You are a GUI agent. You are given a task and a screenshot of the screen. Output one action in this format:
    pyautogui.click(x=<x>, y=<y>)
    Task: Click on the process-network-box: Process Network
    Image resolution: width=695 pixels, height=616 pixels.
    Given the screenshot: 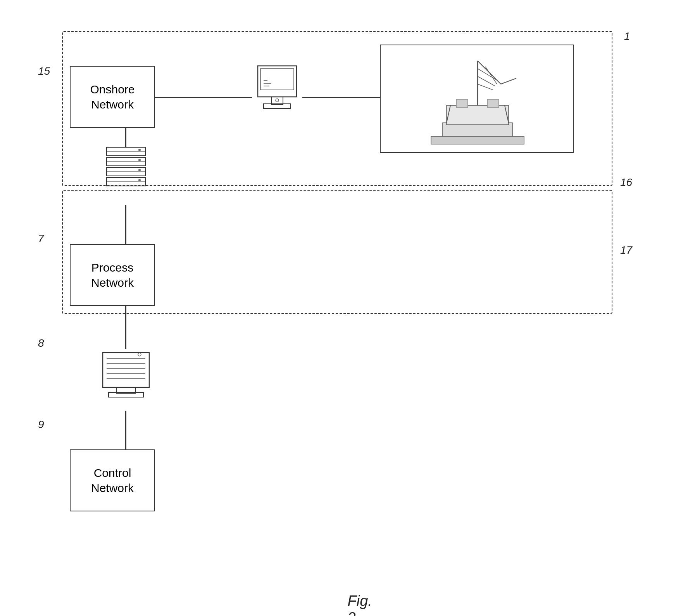 What is the action you would take?
    pyautogui.click(x=112, y=275)
    